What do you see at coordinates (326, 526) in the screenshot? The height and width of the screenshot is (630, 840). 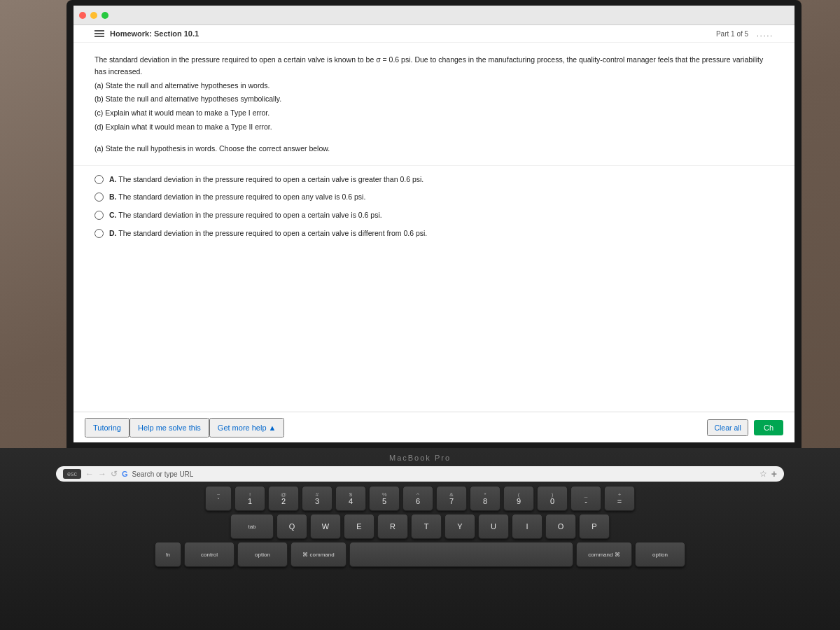 I see `key-w: W` at bounding box center [326, 526].